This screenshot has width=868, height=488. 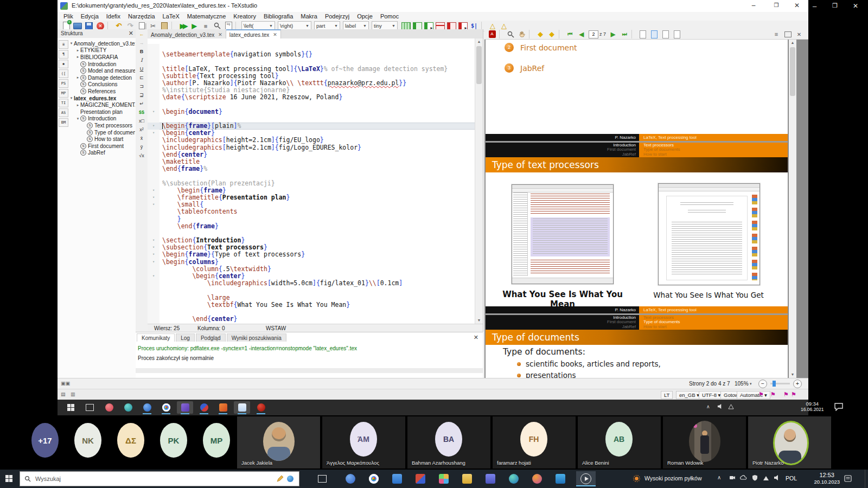 I want to click on menu-matematyczne: Matematyczne, so click(x=207, y=16).